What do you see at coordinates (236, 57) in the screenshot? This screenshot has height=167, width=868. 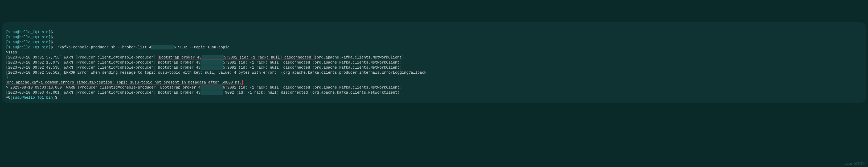 I see `highlight-bootstrap-disconnected: Bootstrap broker 43 5:9092 (id: -1 rack:…` at bounding box center [236, 57].